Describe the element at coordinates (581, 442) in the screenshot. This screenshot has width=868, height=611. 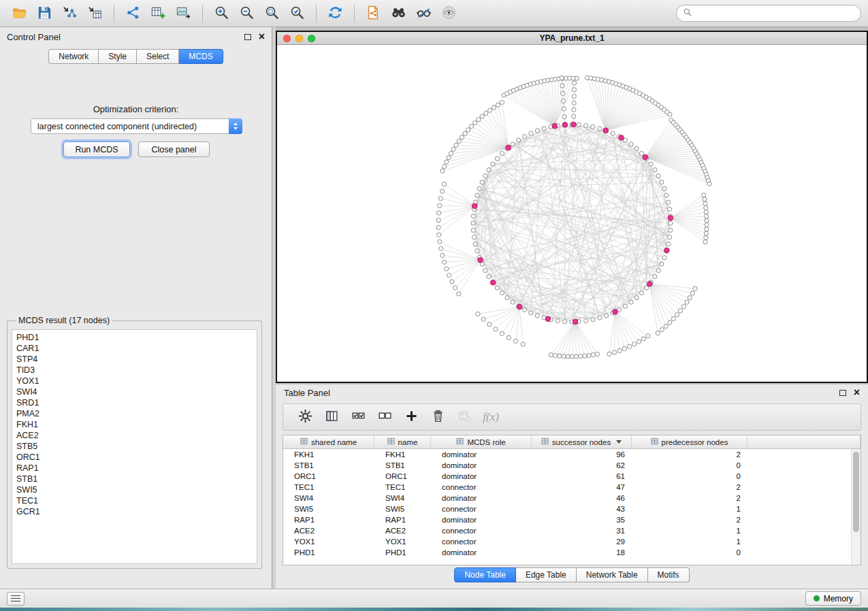
I see `column-header-successor-nodes: successor nodes` at that location.